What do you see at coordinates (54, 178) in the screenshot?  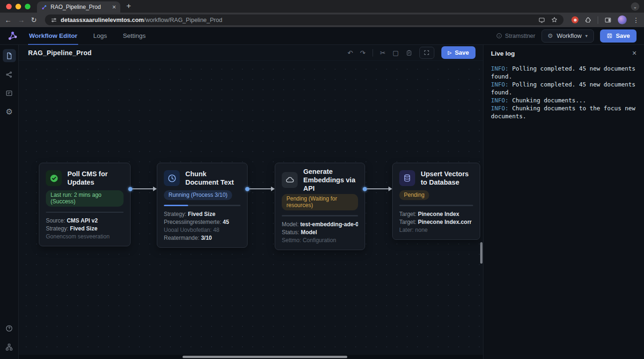 I see `check-circle-icon` at bounding box center [54, 178].